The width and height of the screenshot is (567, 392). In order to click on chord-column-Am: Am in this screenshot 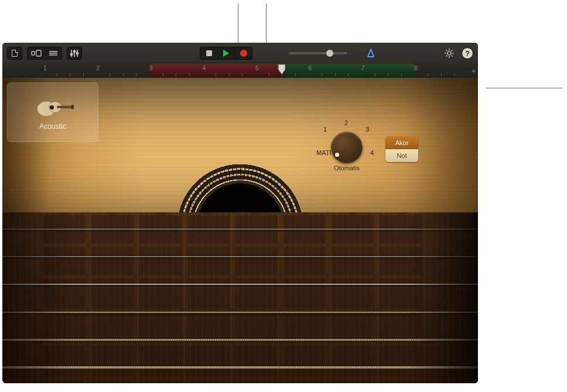, I will do `click(112, 298)`.